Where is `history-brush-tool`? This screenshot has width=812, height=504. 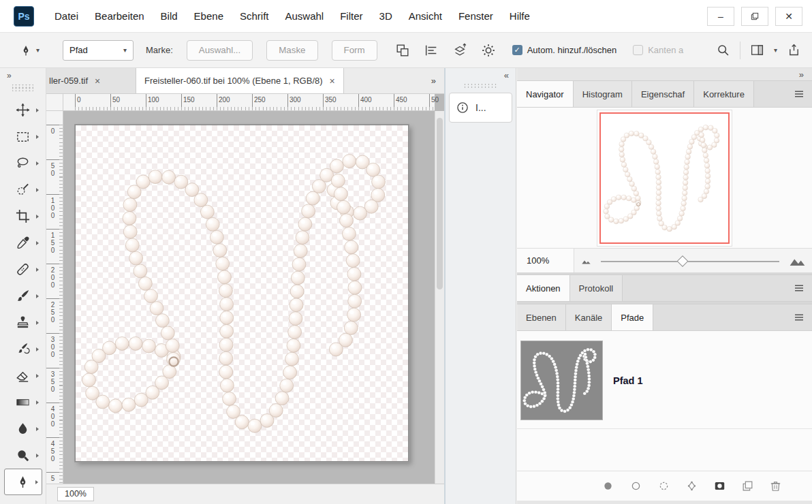 history-brush-tool is located at coordinates (23, 349).